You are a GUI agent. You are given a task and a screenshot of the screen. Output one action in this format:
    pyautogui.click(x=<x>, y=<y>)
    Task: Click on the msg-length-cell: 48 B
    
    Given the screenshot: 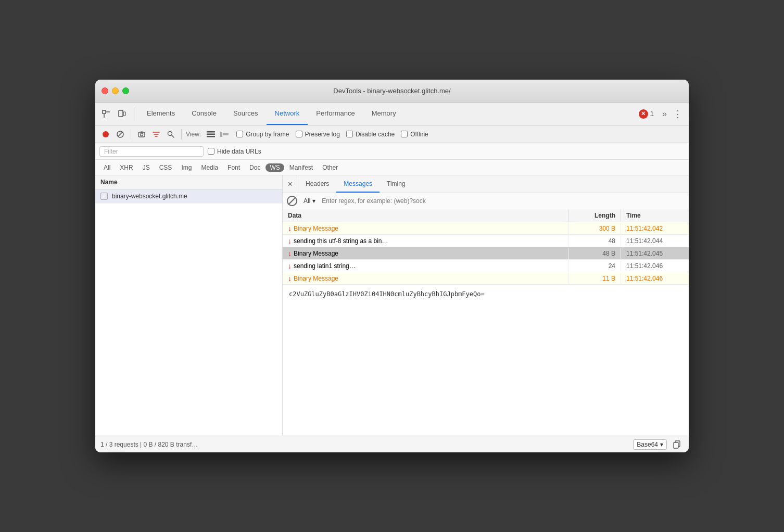 What is the action you would take?
    pyautogui.click(x=595, y=254)
    